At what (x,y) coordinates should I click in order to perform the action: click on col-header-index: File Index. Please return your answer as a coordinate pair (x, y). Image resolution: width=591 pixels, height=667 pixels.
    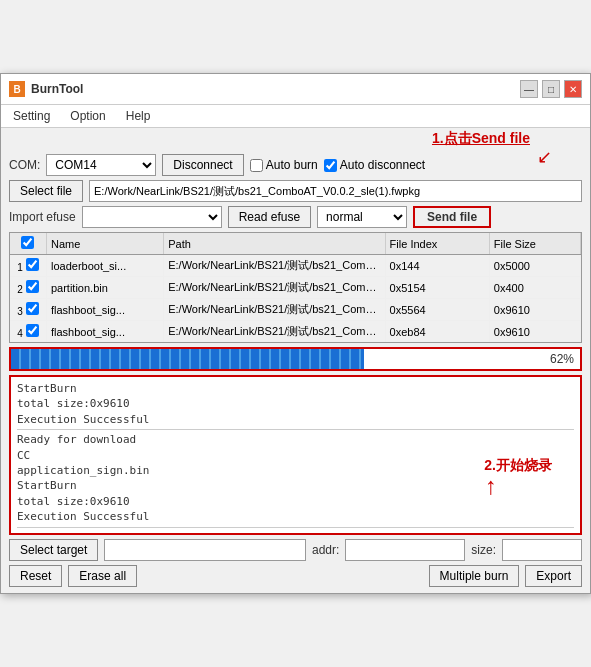
    Looking at the image, I should click on (437, 244).